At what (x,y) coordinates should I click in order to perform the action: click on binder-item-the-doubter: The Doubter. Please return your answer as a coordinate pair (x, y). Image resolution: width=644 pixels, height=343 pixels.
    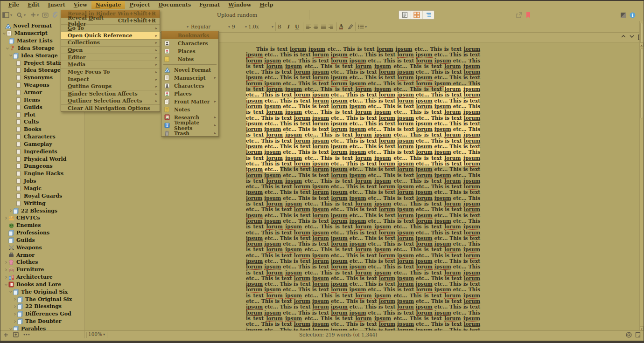
    Looking at the image, I should click on (42, 322).